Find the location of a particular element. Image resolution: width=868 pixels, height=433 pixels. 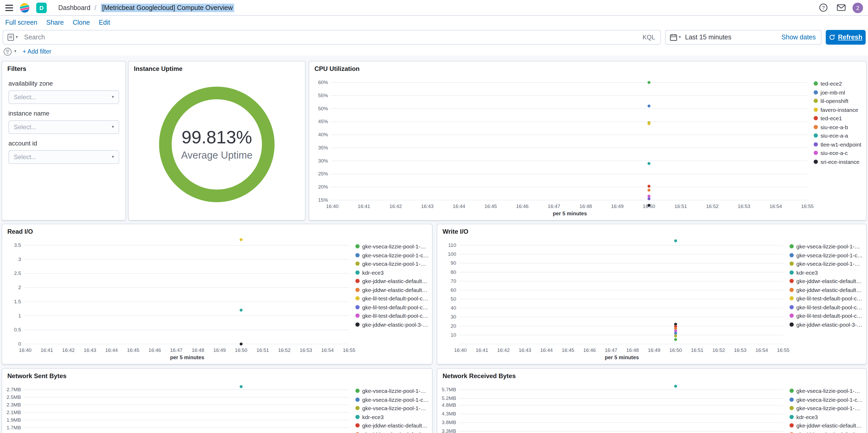

date-quick-select-button: ▾ is located at coordinates (675, 37).